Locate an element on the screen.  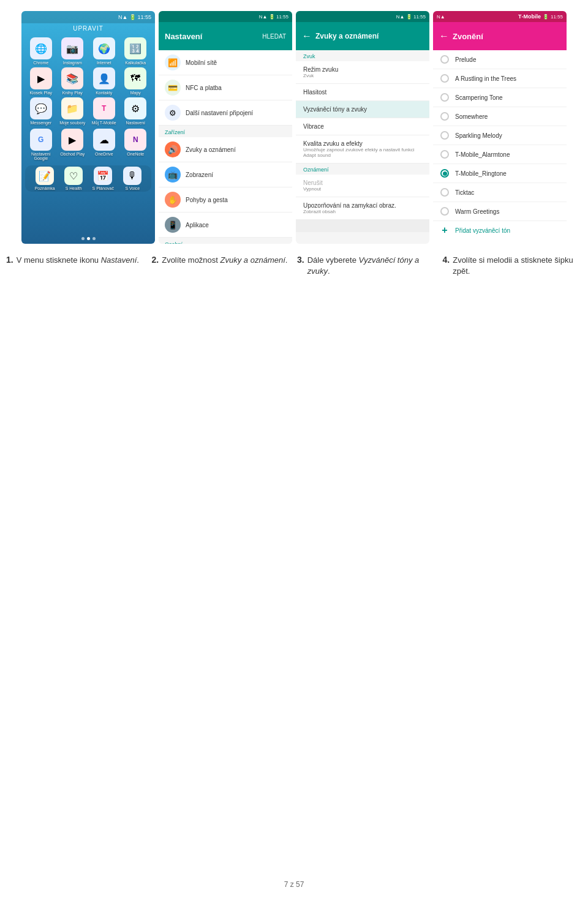
list-item: 🗺 Mapy is located at coordinates (136, 81).